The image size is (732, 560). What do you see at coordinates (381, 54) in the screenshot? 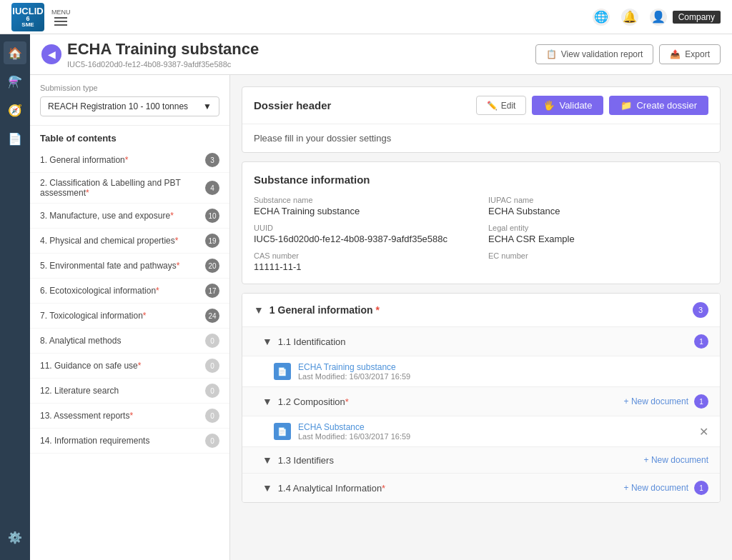
I see `page-header: ◀ ECHA Training substance IUC5-16d020d0-…` at bounding box center [381, 54].